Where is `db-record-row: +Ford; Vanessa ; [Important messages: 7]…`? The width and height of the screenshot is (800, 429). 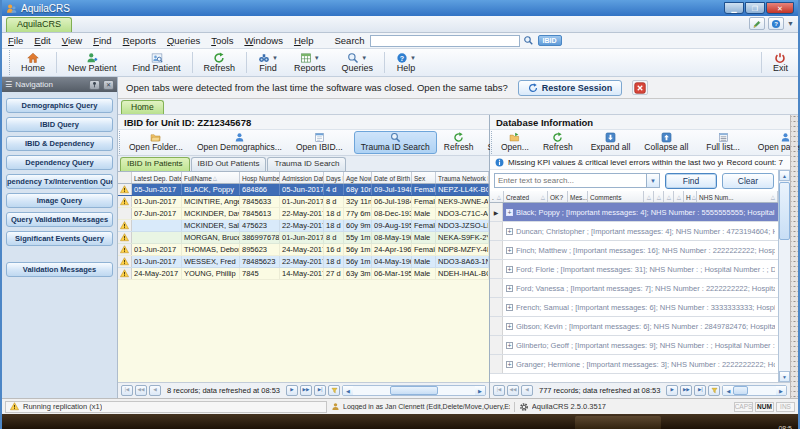
db-record-row: +Ford; Vanessa ; [Important messages: 7]… is located at coordinates (634, 288).